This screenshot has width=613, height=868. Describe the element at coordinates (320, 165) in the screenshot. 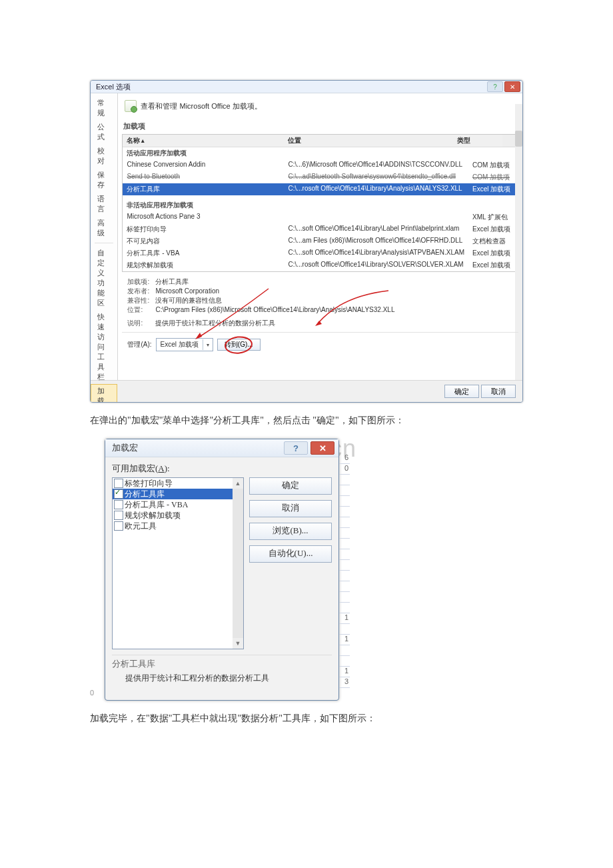

I see `table-row: Chinese Conversion AddinC:\...6)\Microso…` at that location.